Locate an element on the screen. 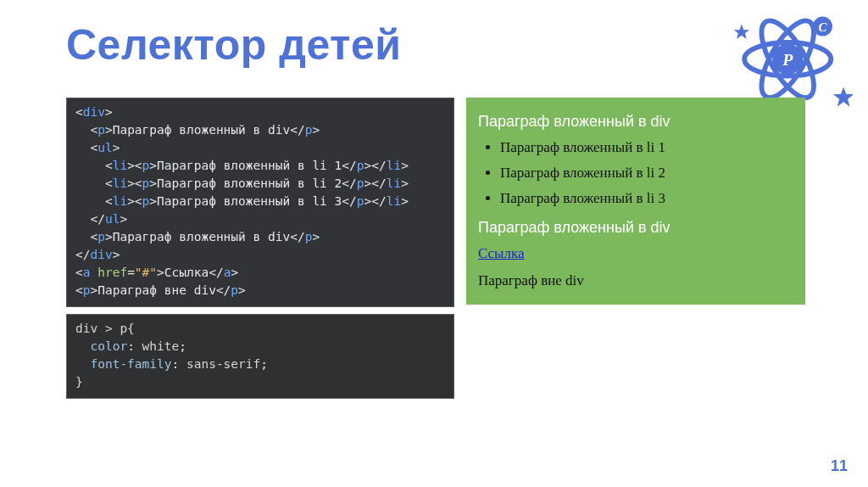 The image size is (868, 487). slide-title: Селектор детей is located at coordinates (234, 45).